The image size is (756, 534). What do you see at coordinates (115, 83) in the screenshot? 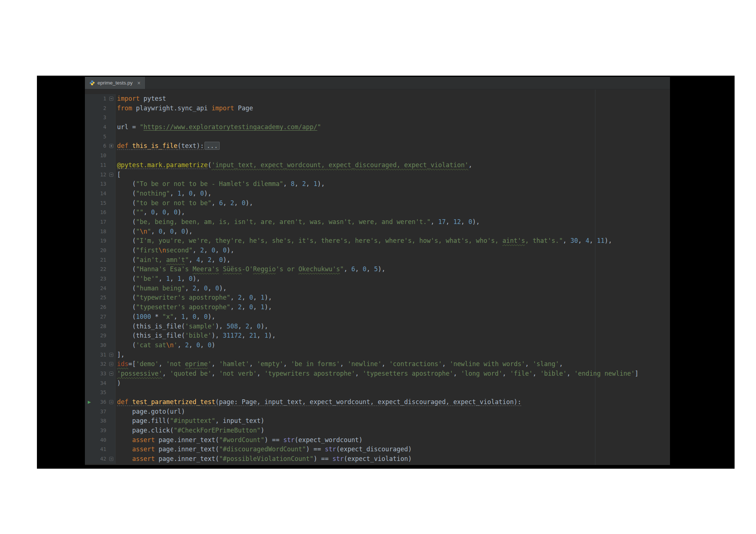
I see `editor-tab: eprime_tests.py ×` at bounding box center [115, 83].